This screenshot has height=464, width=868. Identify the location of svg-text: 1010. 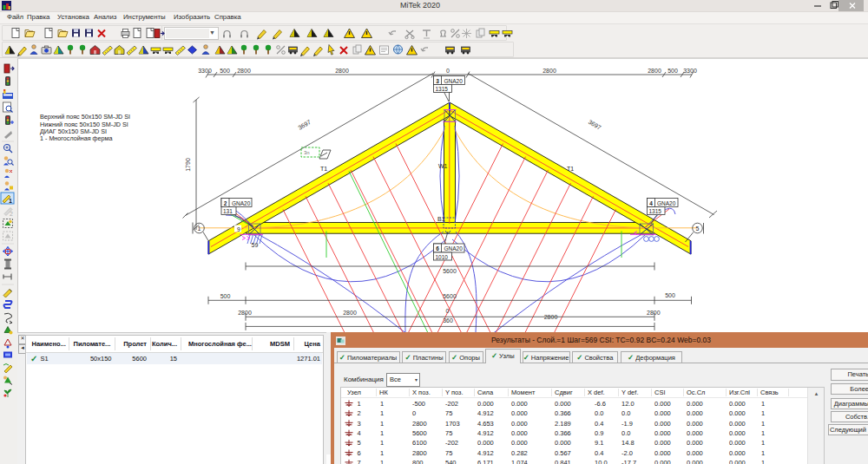
(443, 257).